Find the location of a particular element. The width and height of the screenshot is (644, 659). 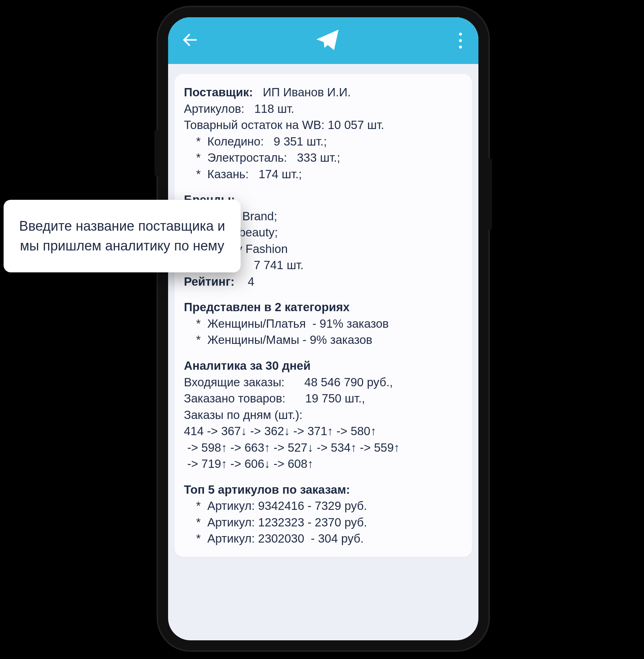

daily-line: -> 719↑ -> 606↓ -> 608↑ is located at coordinates (323, 464).